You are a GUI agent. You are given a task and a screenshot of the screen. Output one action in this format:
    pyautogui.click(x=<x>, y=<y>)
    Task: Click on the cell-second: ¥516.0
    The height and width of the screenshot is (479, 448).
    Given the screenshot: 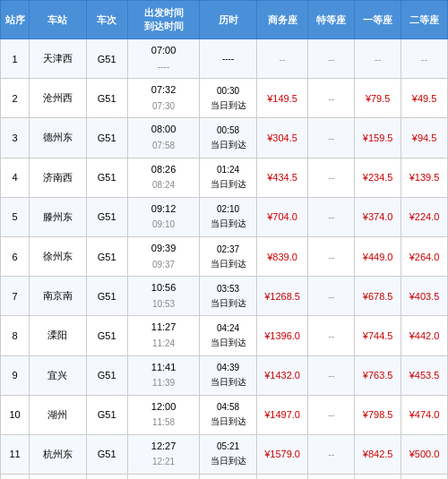 What is the action you would take?
    pyautogui.click(x=425, y=476)
    